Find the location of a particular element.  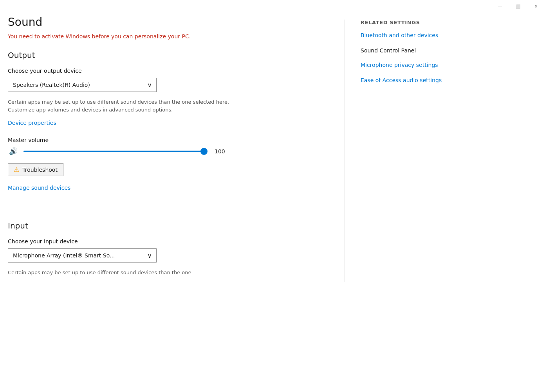

output-device-dropdown-wrapper: Speakers (Realtek(R) Audio) ∨ is located at coordinates (82, 85).